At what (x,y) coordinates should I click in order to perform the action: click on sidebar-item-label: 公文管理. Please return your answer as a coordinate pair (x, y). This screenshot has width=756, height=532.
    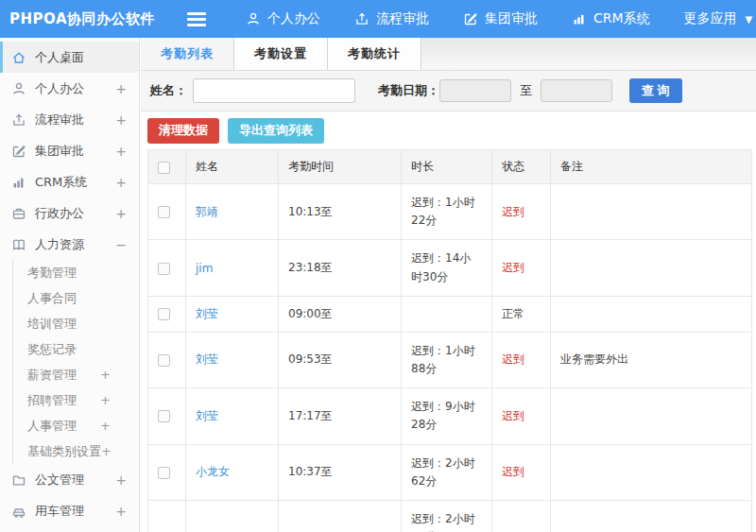
    Looking at the image, I should click on (76, 480).